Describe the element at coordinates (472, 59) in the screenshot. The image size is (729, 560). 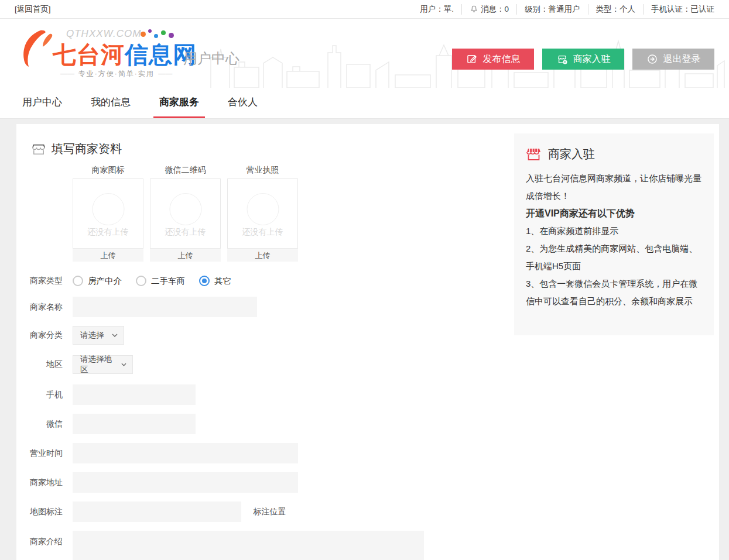
I see `pencil-square-icon` at that location.